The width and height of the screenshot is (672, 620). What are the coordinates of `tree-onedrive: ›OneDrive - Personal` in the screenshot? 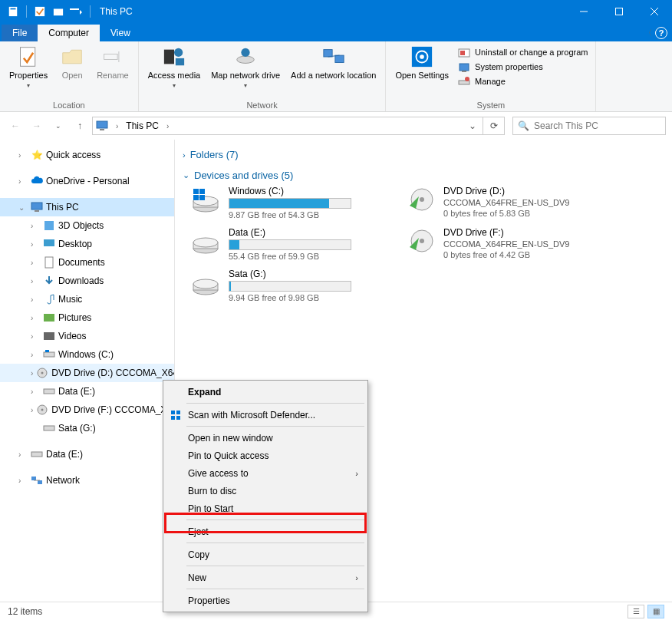 It's located at (87, 181).